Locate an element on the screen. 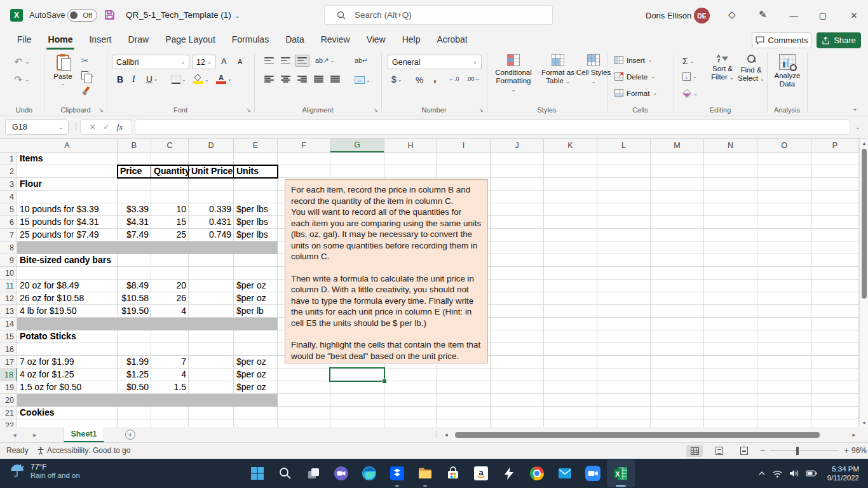 The image size is (868, 488). zoom-slider is located at coordinates (804, 451).